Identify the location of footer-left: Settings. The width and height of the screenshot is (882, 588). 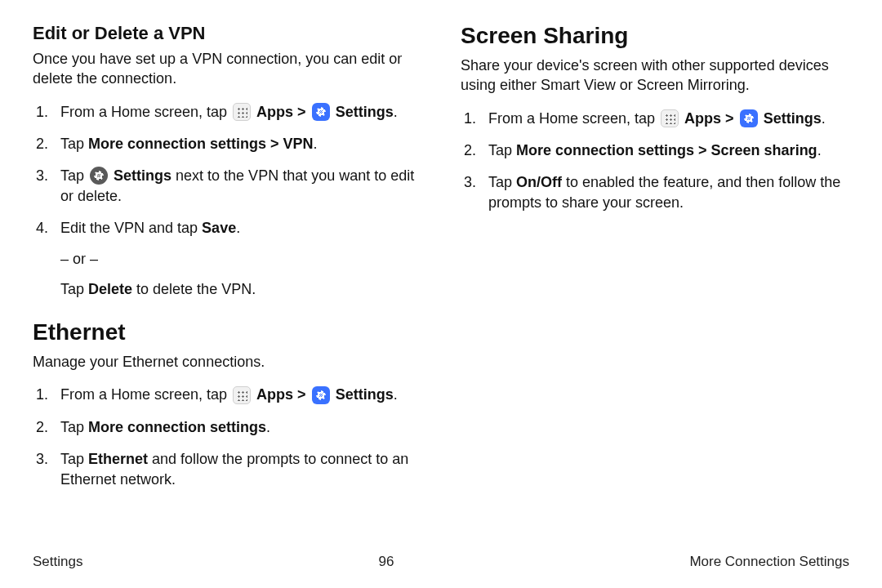
(57, 562).